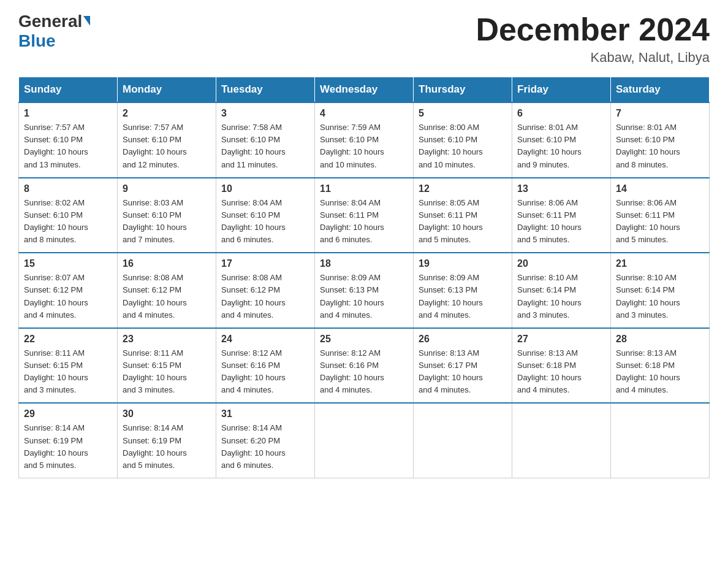 This screenshot has height=563, width=728. Describe the element at coordinates (167, 189) in the screenshot. I see `day-number: 9` at that location.